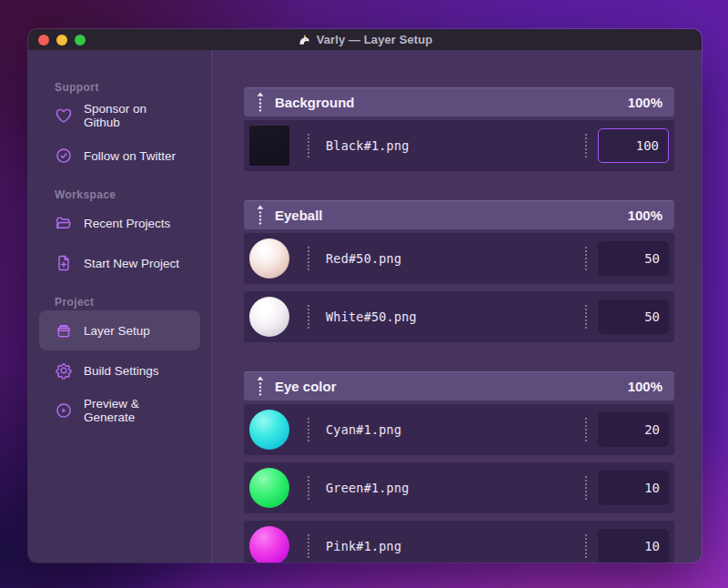 This screenshot has height=588, width=728. Describe the element at coordinates (120, 195) in the screenshot. I see `sidebar-section-workspace: Workspace` at that location.